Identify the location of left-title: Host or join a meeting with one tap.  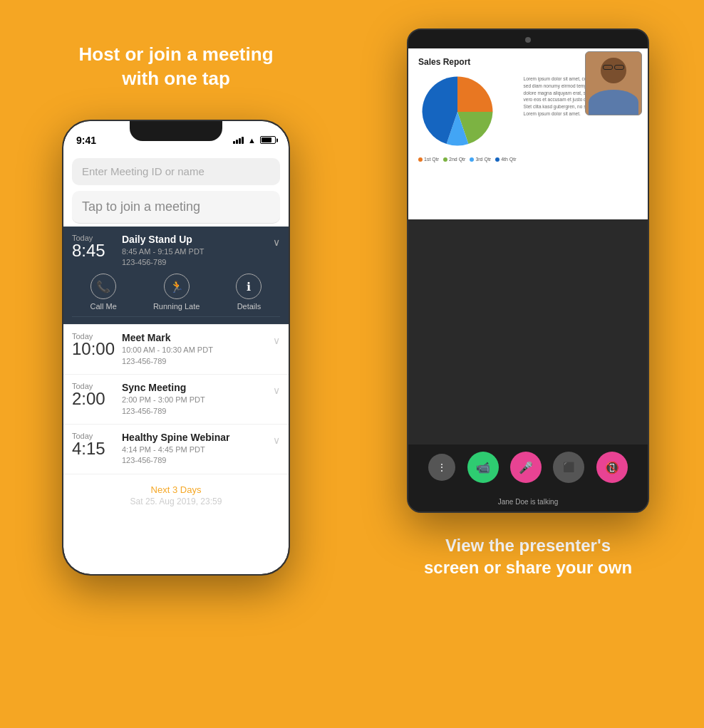
(175, 67).